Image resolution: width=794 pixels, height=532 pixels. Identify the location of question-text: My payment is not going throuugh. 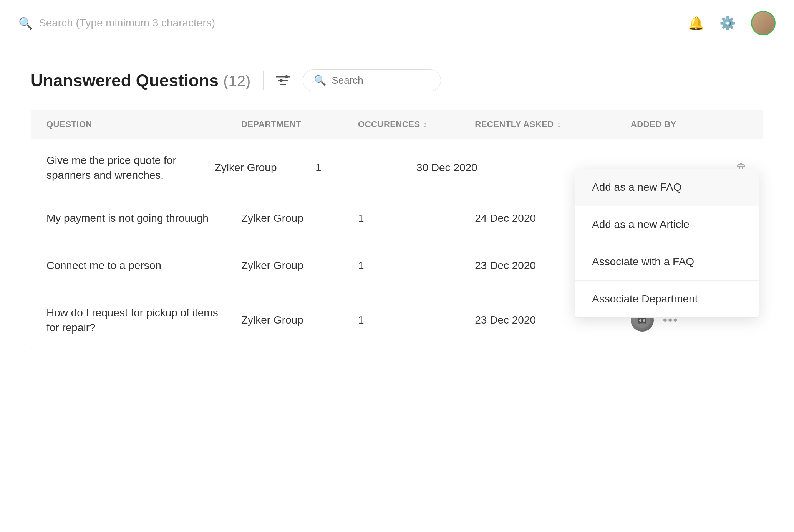
(144, 218).